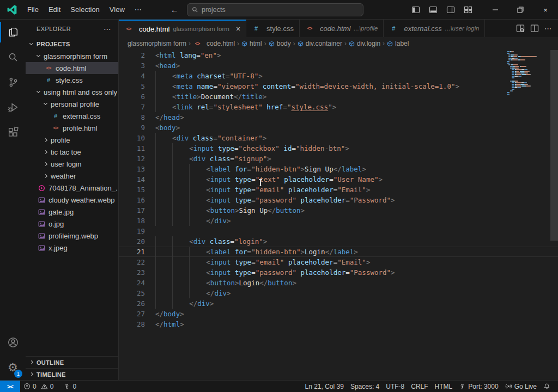  I want to click on run-debug-icon, so click(13, 107).